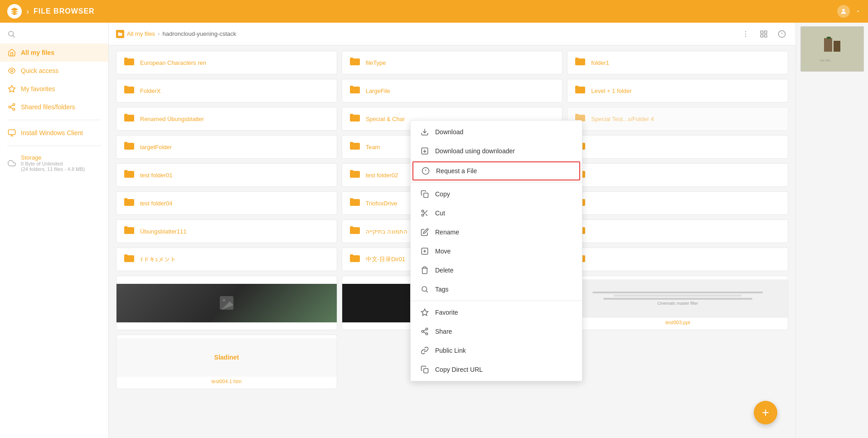 The image size is (868, 438). I want to click on folder-card-empty3, so click(678, 203).